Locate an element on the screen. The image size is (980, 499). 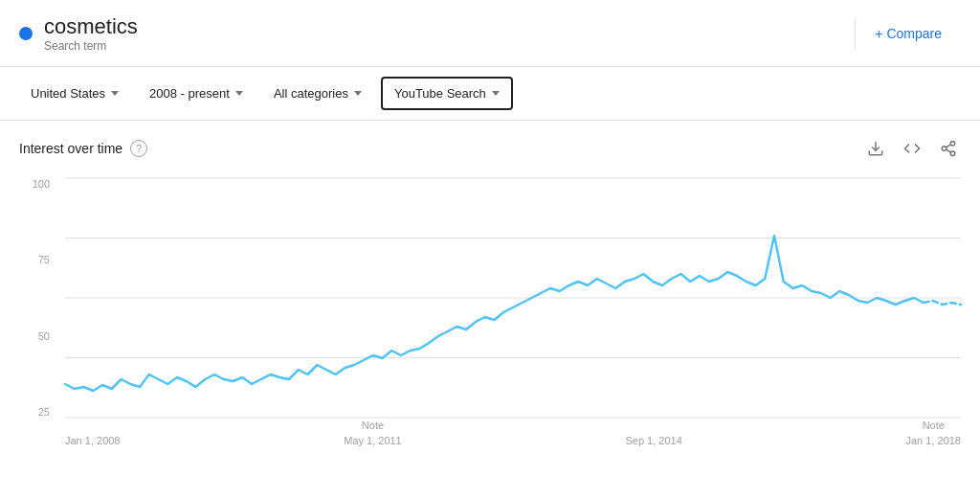
section-actions is located at coordinates (912, 148).